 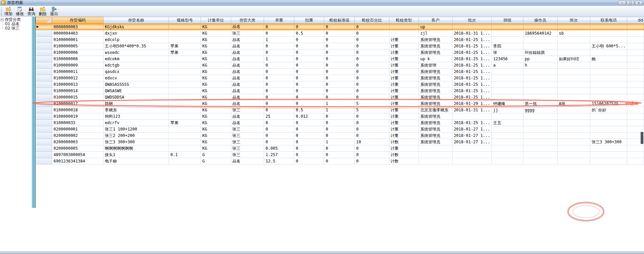 I want to click on cell: 接头1, so click(x=136, y=155).